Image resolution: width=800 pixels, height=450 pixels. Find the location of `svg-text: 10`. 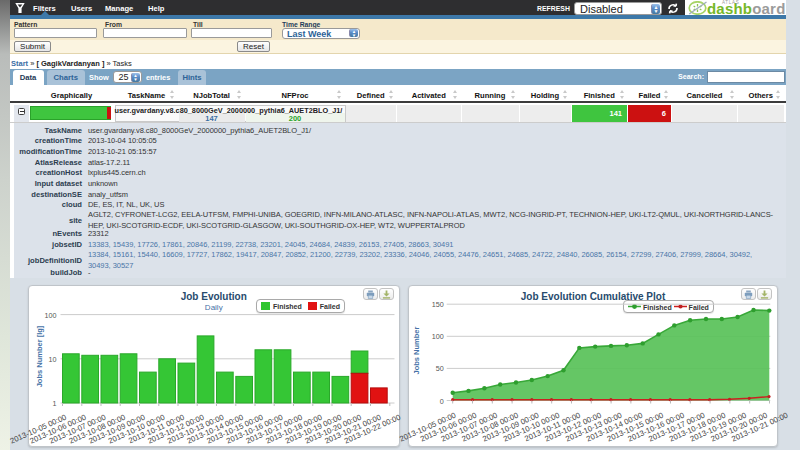

svg-text: 10 is located at coordinates (53, 360).